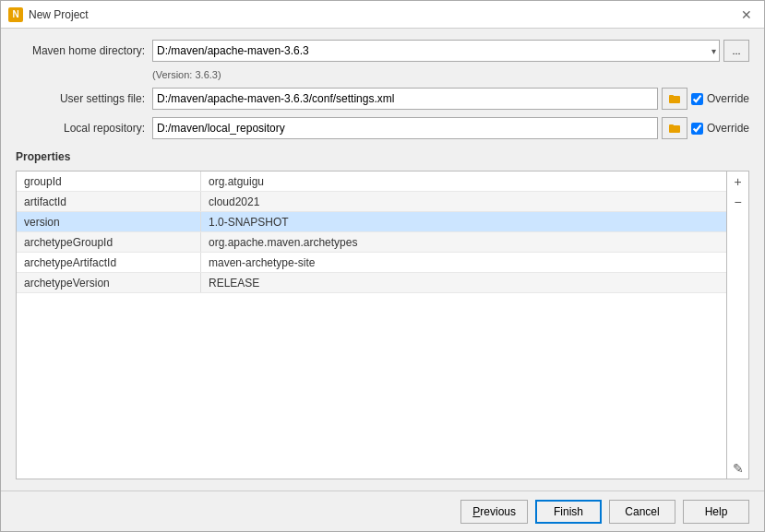  I want to click on user-settings-row: User settings file: Override, so click(382, 99).